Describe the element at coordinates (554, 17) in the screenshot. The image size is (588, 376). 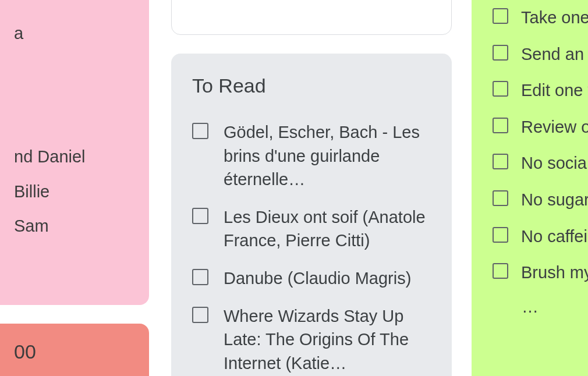
I see `checklist-text: Take one proper ca` at that location.